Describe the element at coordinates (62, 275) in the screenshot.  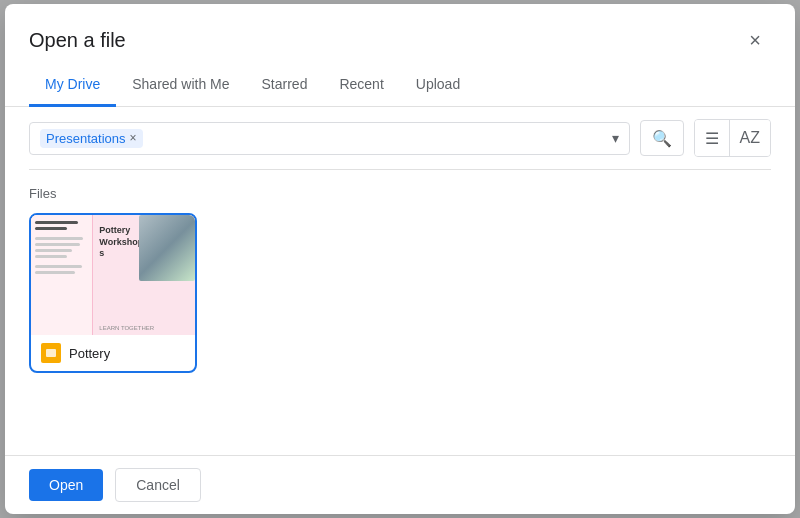
I see `thumb-left-panel` at that location.